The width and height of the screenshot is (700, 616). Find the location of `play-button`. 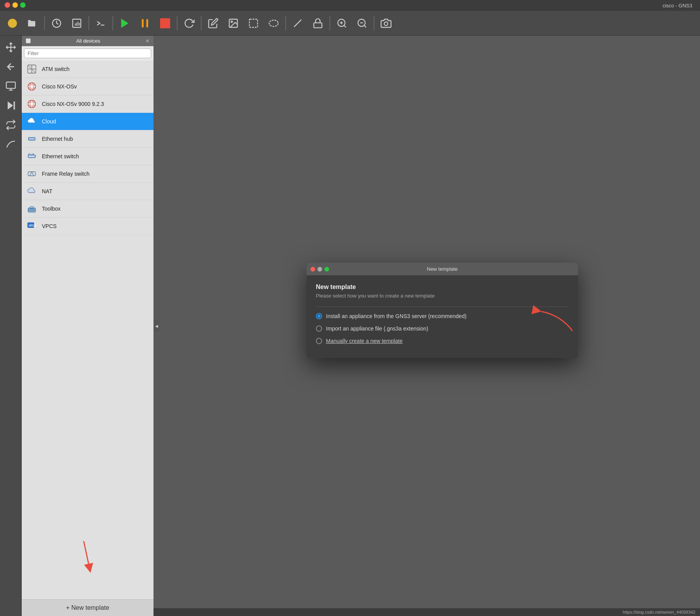

play-button is located at coordinates (125, 23).